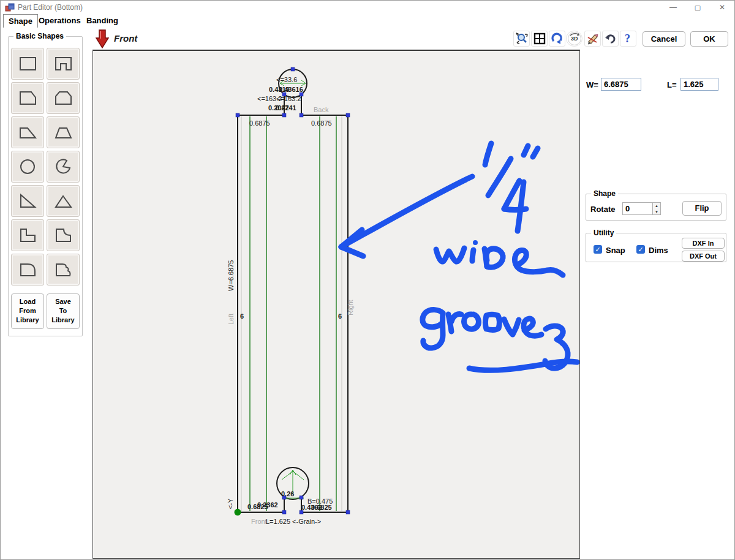 This screenshot has width=735, height=560. I want to click on dimension-marks, so click(293, 289).